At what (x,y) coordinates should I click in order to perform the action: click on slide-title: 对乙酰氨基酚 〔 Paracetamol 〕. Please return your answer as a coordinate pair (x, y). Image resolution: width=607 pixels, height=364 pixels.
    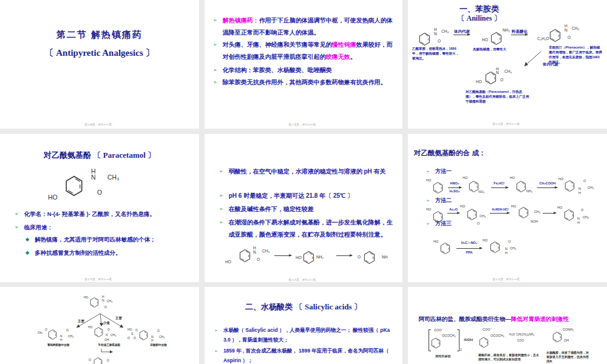
    Looking at the image, I should click on (100, 155).